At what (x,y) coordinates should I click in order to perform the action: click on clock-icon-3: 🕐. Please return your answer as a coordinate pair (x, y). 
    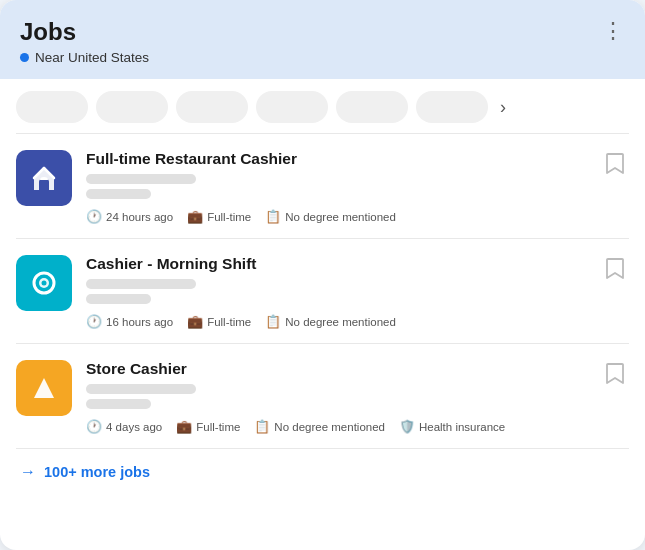
    Looking at the image, I should click on (94, 426).